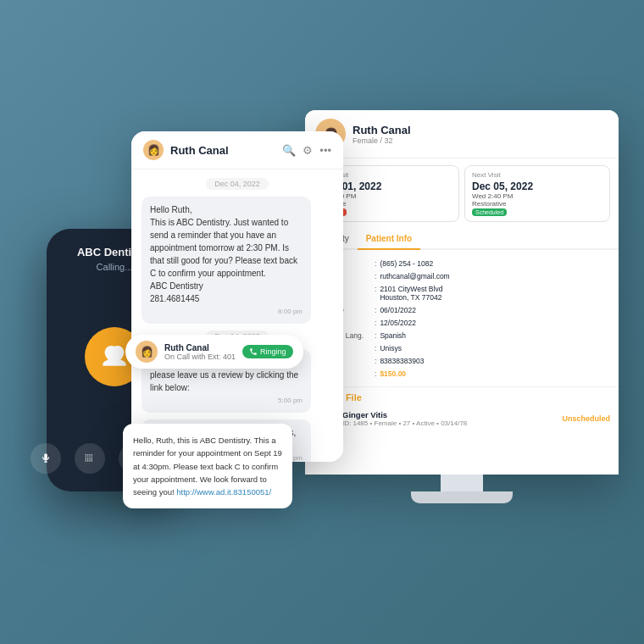  What do you see at coordinates (462, 293) in the screenshot?
I see `address-row: Address : 2101 CityWest Blvd Houston, TX…` at bounding box center [462, 293].